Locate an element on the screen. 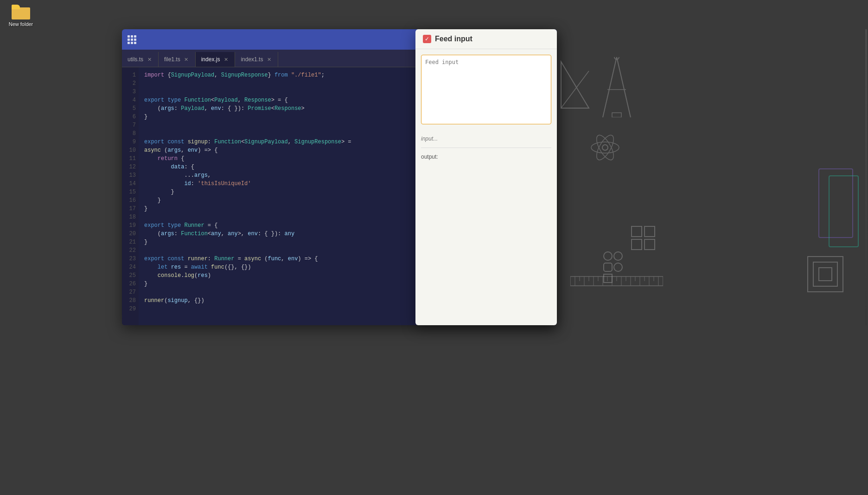 Image resolution: width=868 pixels, height=495 pixels. feed-input-label: input... is located at coordinates (486, 139).